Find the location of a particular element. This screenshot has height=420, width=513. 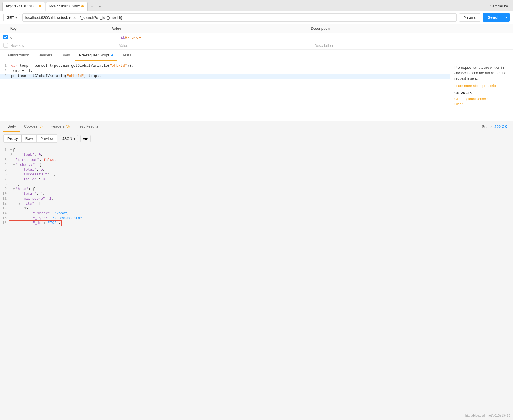

tab-2-dot is located at coordinates (83, 6).